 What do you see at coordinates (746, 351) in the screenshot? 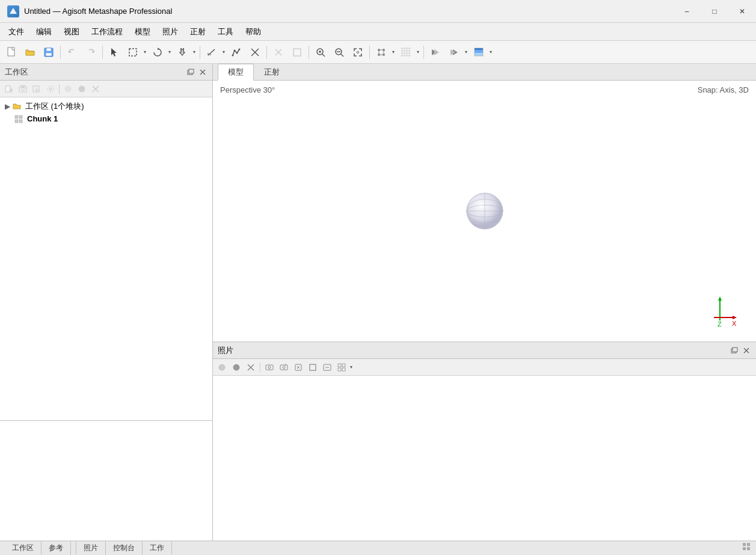
I see `photos-close-button` at bounding box center [746, 351].